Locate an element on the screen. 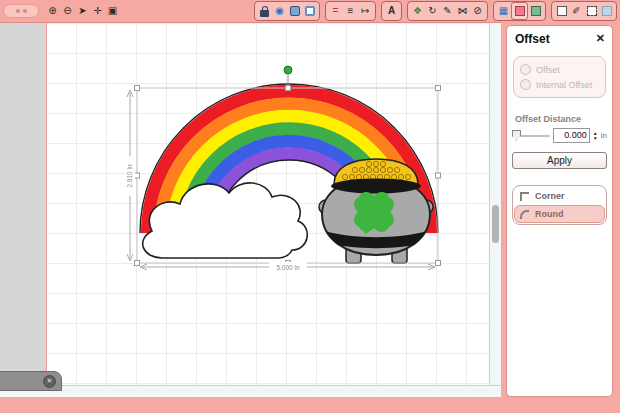 Image resolution: width=620 pixels, height=413 pixels. fill-color-icon is located at coordinates (294, 11).